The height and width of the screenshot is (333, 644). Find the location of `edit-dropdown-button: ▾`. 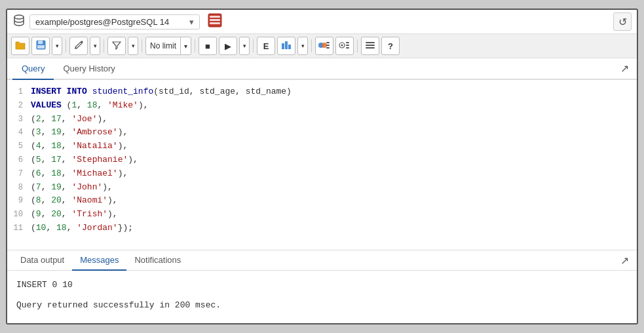

edit-dropdown-button: ▾ is located at coordinates (95, 46).